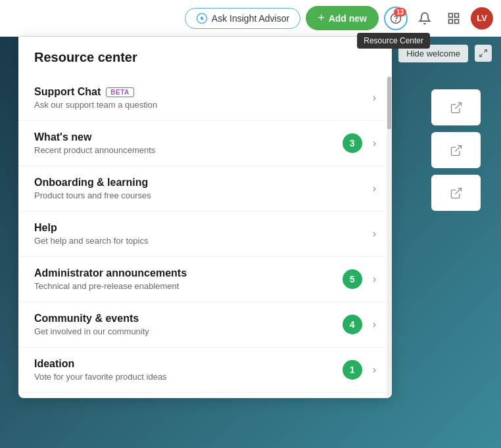 The image size is (501, 448). Describe the element at coordinates (483, 53) in the screenshot. I see `collapse-button` at that location.